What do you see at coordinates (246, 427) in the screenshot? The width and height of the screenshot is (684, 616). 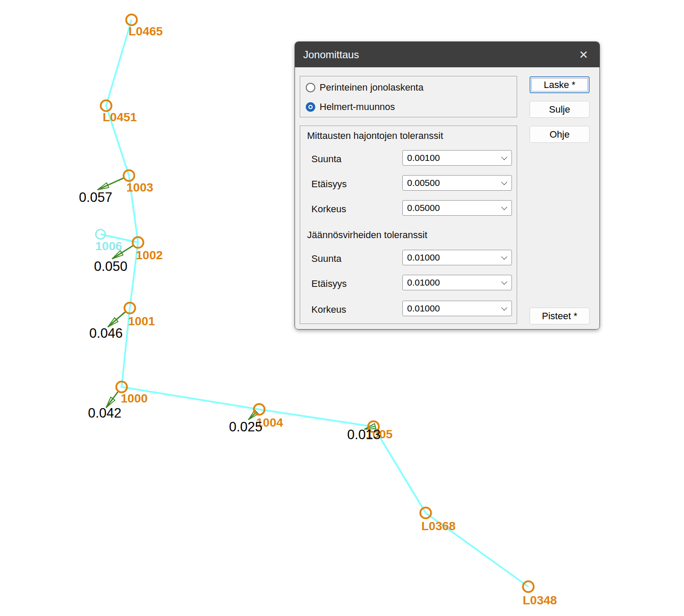 I see `residual-value-1004: 0.025` at bounding box center [246, 427].